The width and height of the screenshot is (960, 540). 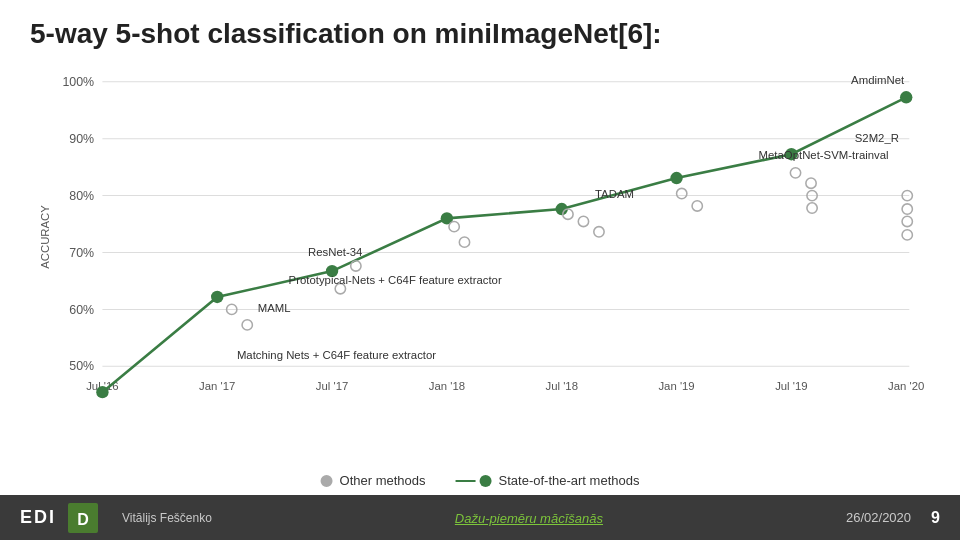 I want to click on footer-author: Vitālijs Feščenko, so click(x=167, y=518).